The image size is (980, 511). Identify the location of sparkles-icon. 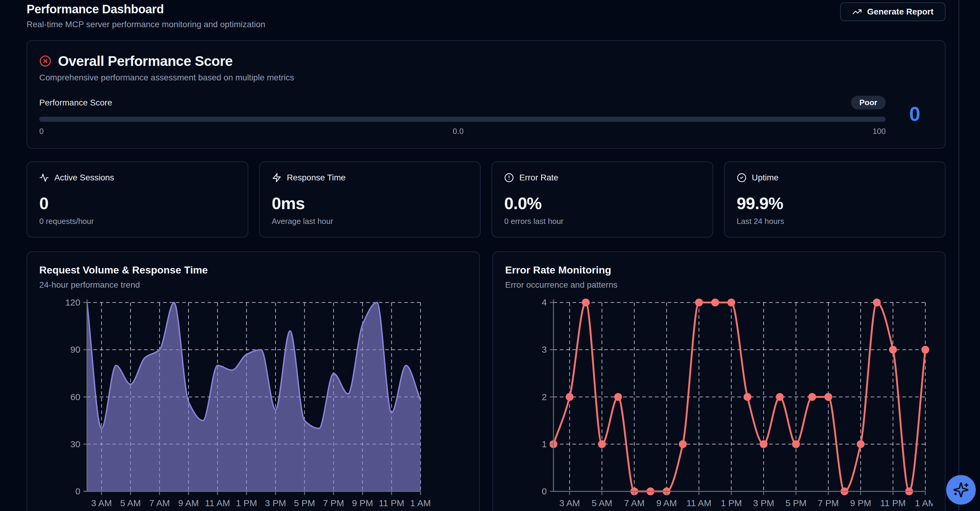
(961, 490).